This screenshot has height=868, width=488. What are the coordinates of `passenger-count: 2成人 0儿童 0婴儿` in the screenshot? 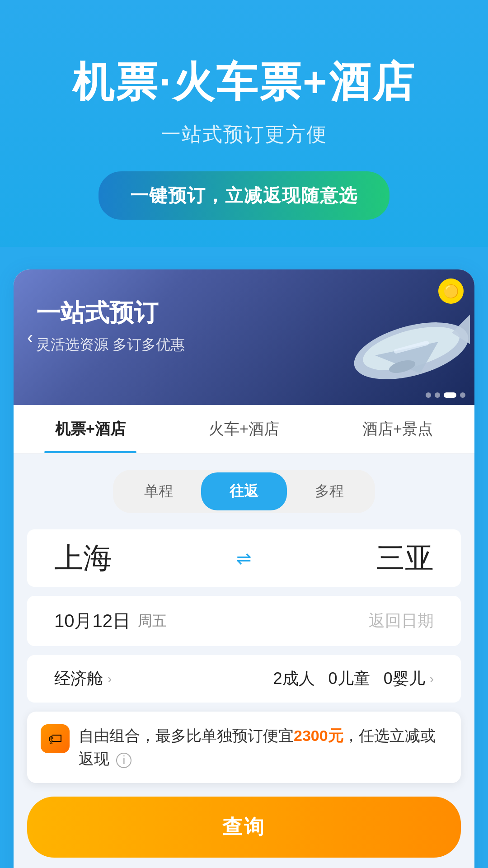 It's located at (349, 679).